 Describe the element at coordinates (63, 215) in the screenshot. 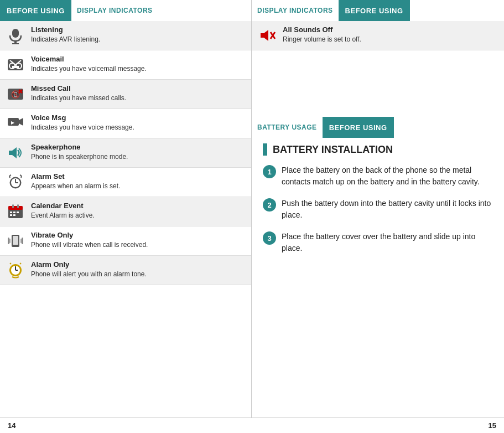

I see `calendar-event-desc: Event Alarm is active.` at that location.